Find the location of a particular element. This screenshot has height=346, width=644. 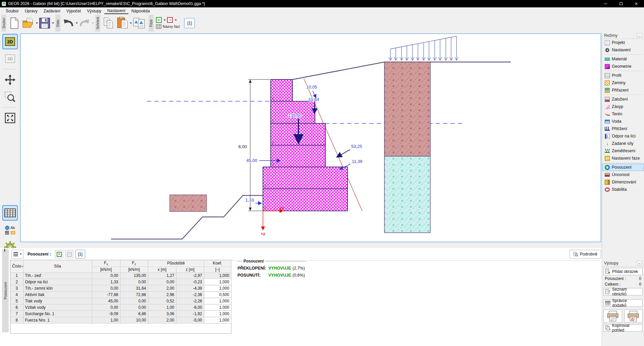

table-row: 6Vztlak vody0,000,001,00-6,001,000 is located at coordinates (121, 307).